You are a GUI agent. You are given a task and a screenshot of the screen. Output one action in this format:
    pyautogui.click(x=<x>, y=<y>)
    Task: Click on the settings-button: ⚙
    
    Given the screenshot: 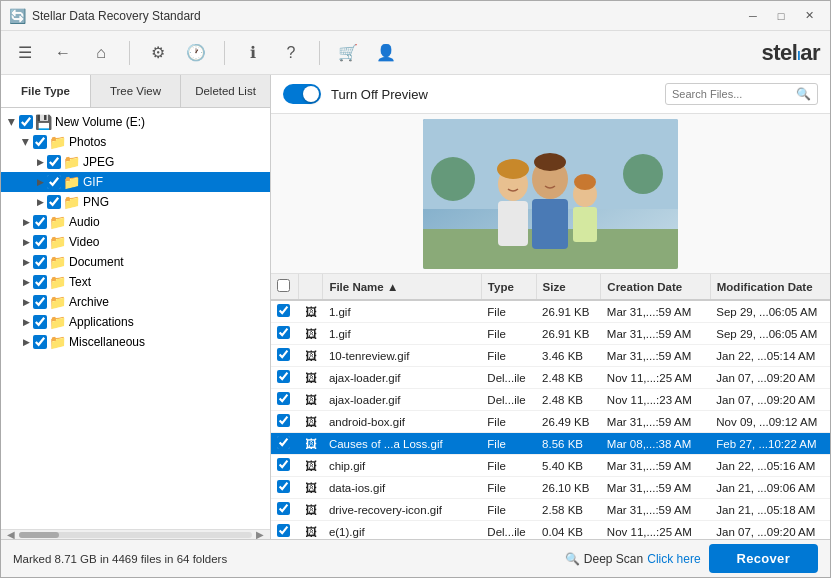 What is the action you would take?
    pyautogui.click(x=158, y=53)
    